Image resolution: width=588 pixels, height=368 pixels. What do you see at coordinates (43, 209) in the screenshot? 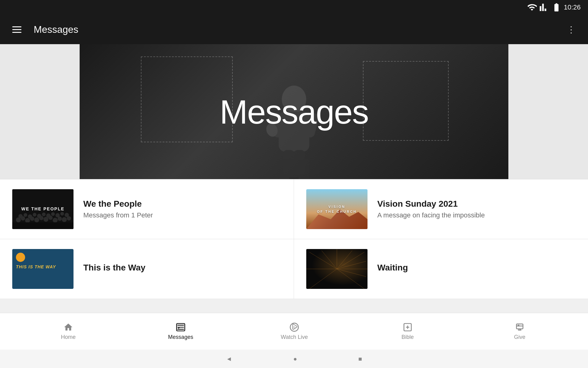
I see `thumbnail-we-the-people: WE THE PEOPLE` at bounding box center [43, 209].